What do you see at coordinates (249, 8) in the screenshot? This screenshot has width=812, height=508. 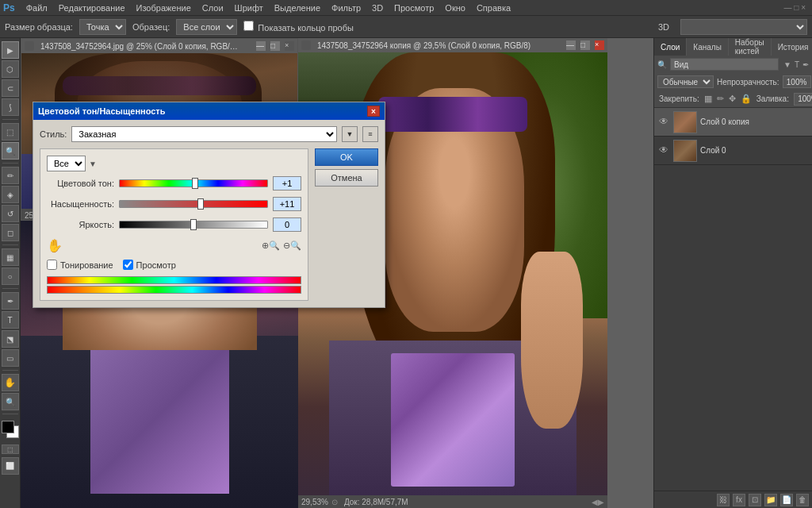 I see `menu-font: Шрифт` at bounding box center [249, 8].